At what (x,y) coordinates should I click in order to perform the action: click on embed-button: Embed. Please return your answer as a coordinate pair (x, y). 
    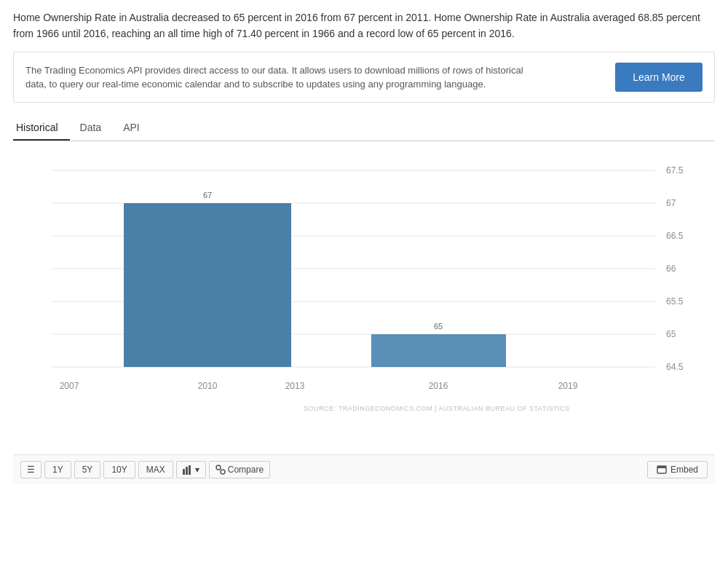
    Looking at the image, I should click on (677, 470).